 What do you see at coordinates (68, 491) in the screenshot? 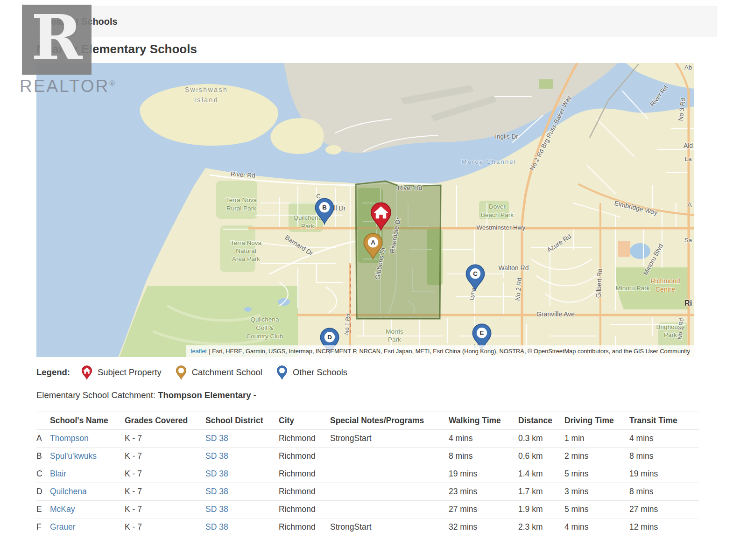
I see `school-link: Quilchena` at bounding box center [68, 491].